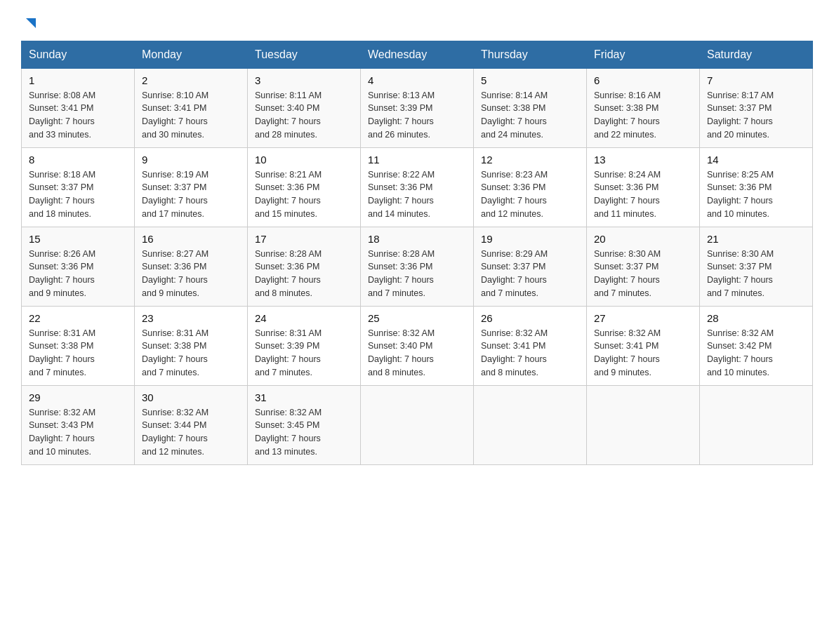 The width and height of the screenshot is (834, 644). I want to click on day-info: Sunrise: 8:21 AM Sunset: 3:36 PM Dayligh…, so click(304, 195).